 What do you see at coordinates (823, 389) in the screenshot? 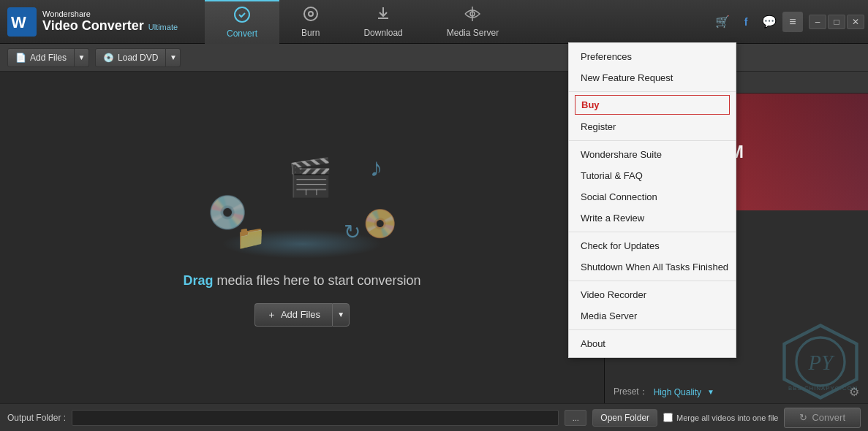
I see `svg-text: BBS.CHINAPYG.COM` at bounding box center [823, 389].